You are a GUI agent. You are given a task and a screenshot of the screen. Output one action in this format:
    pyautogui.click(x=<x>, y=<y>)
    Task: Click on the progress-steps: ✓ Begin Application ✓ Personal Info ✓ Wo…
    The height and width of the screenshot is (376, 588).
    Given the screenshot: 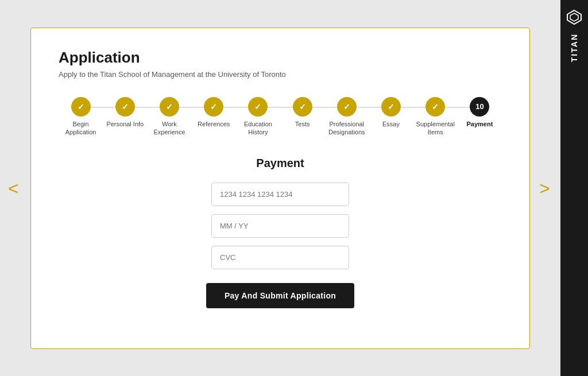 What is the action you would take?
    pyautogui.click(x=280, y=117)
    